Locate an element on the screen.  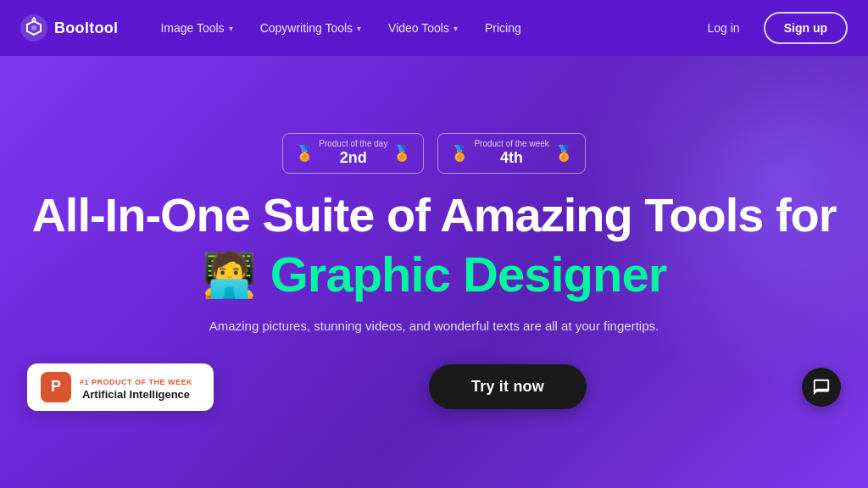
hero-subtext: Amazing pictures, stunning videos, and w… is located at coordinates (434, 326).